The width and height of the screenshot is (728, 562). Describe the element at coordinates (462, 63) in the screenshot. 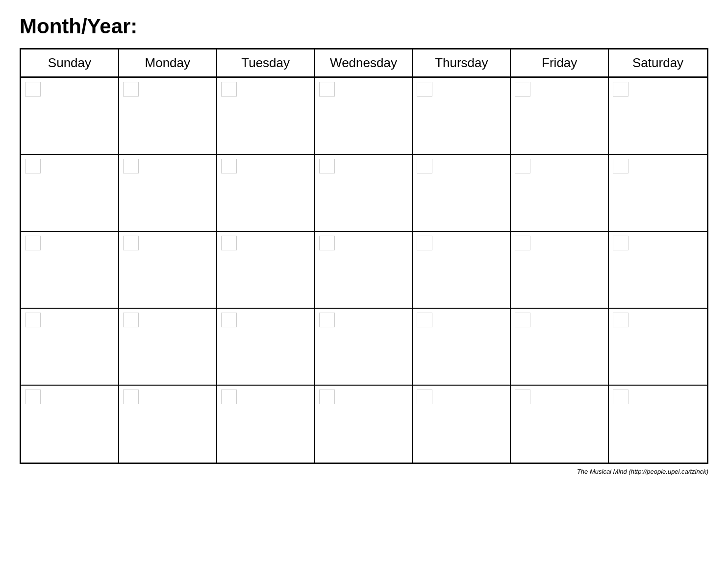

I see `day-header-thursday: Thursday` at that location.